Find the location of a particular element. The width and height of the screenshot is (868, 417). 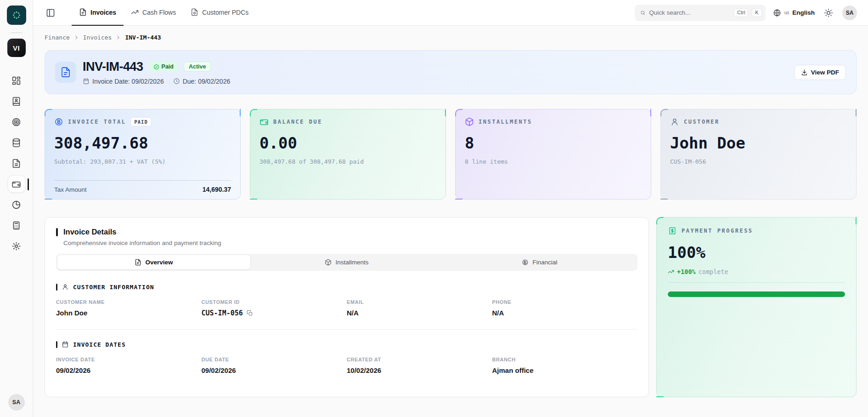

document-icon is located at coordinates (17, 164).